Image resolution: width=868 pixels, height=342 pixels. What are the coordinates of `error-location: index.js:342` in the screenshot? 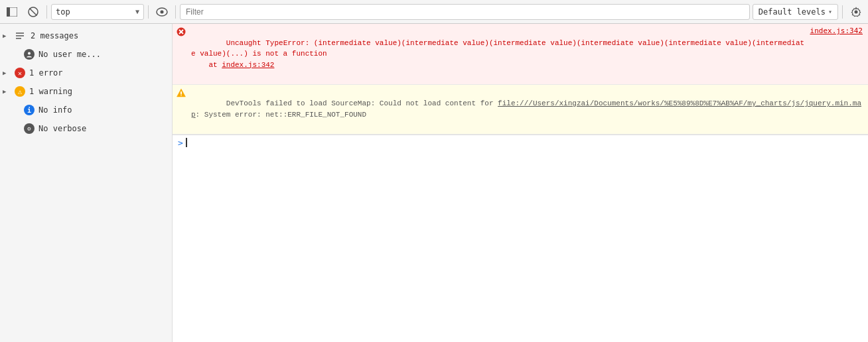 It's located at (836, 30).